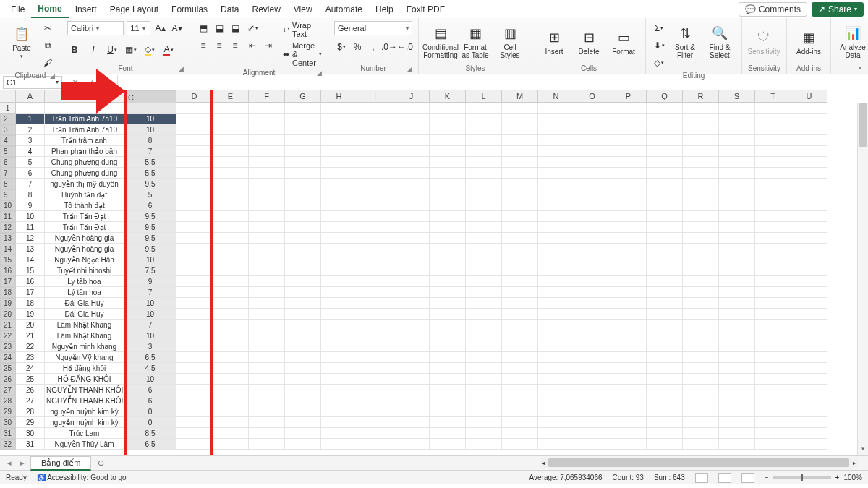 Image resolution: width=868 pixels, height=488 pixels. What do you see at coordinates (30, 97) in the screenshot?
I see `column-header-A: A` at bounding box center [30, 97].